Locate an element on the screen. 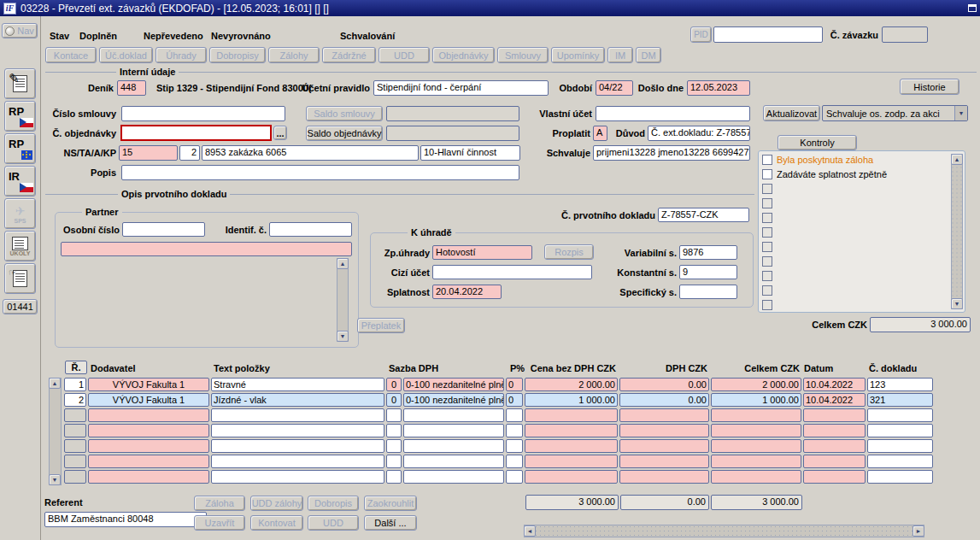  rp-cz-button: RP is located at coordinates (21, 116).